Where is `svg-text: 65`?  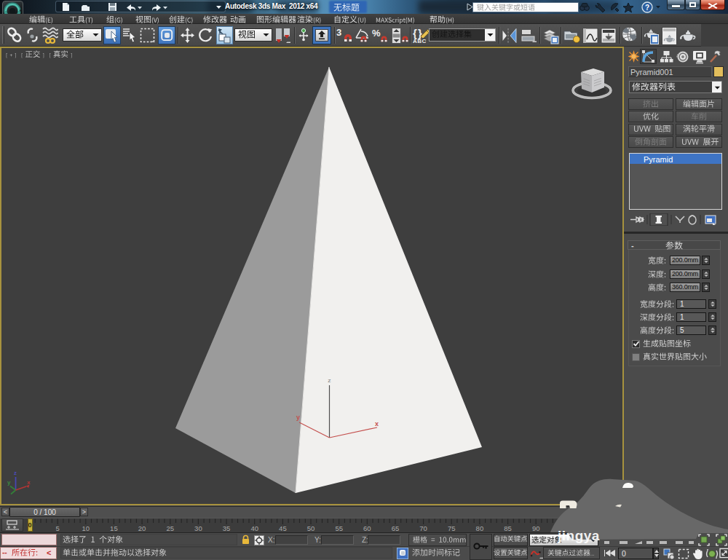
svg-text: 65 is located at coordinates (396, 529).